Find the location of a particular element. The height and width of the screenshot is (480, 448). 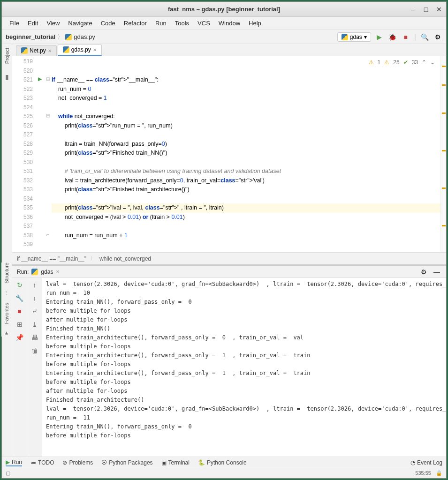

editor-tabs: Net.py ✕ gdas.py ✕ is located at coordinates (229, 50).